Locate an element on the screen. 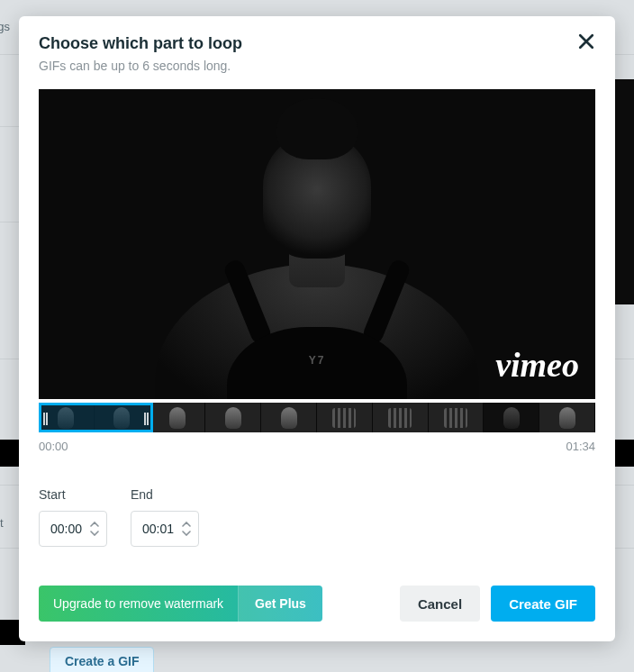 The height and width of the screenshot is (672, 634). start-time-value: 00:00 is located at coordinates (63, 529).